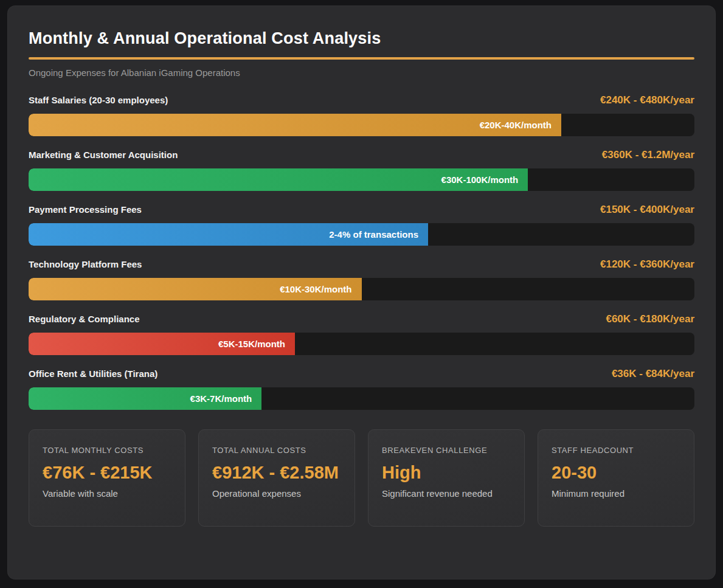 This screenshot has height=588, width=723. What do you see at coordinates (361, 399) in the screenshot?
I see `bar-track: €3K-7K/month` at bounding box center [361, 399].